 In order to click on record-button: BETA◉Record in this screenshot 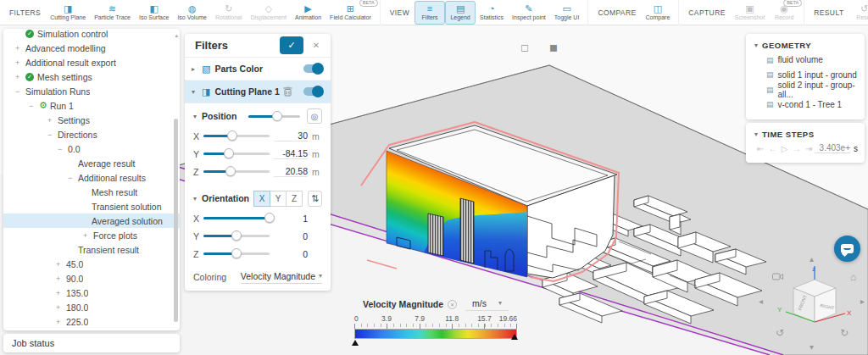, I will do `click(784, 13)`.